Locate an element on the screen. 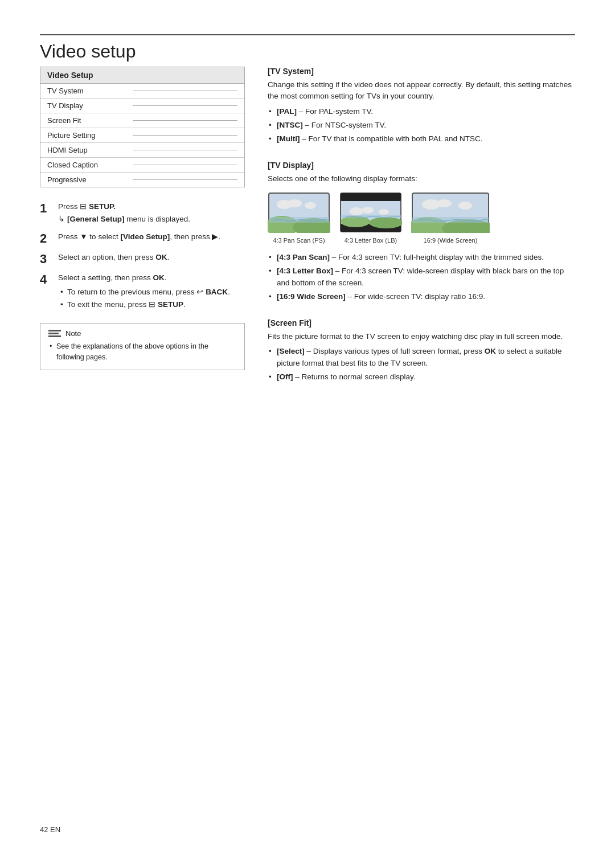 This screenshot has height=868, width=615. menu-table-header: Video Setup is located at coordinates (142, 75).